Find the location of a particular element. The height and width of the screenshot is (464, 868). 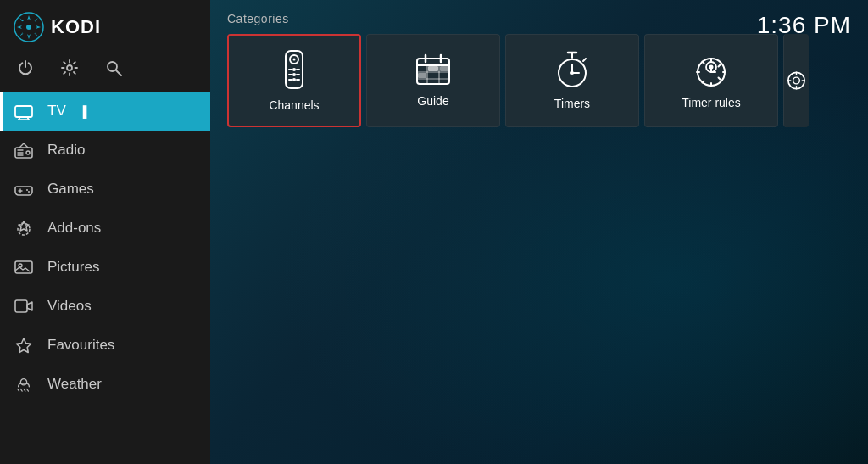

sidebar-item-tv: TV ▌ is located at coordinates (105, 111).